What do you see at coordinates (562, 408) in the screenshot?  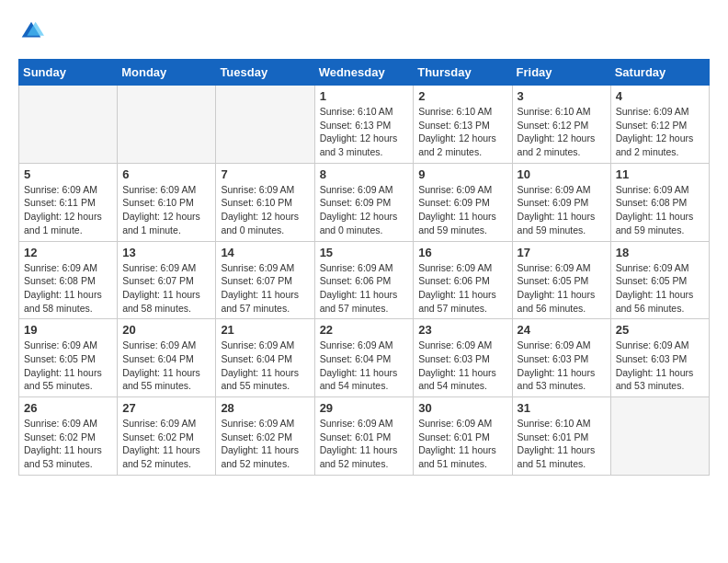 I see `day-number: 31` at bounding box center [562, 408].